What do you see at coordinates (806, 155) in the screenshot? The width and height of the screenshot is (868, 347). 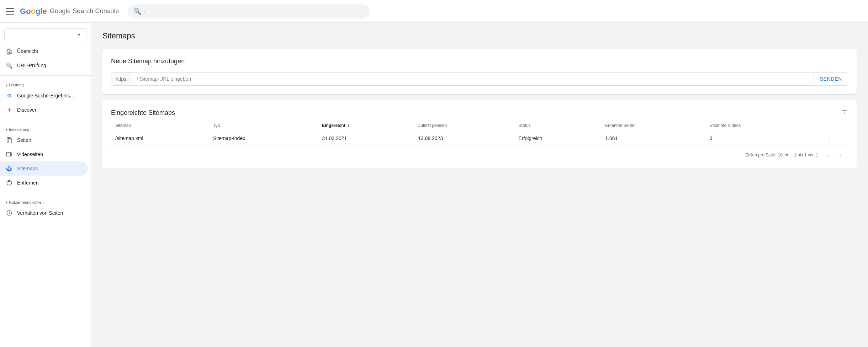 I see `page-range: 1 bis 1 von 1` at bounding box center [806, 155].